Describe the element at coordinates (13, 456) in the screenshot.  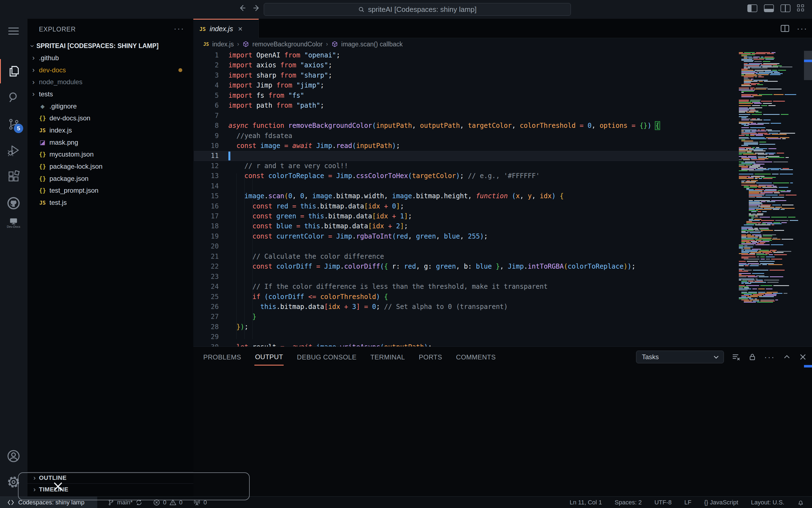
I see `account-icon` at that location.